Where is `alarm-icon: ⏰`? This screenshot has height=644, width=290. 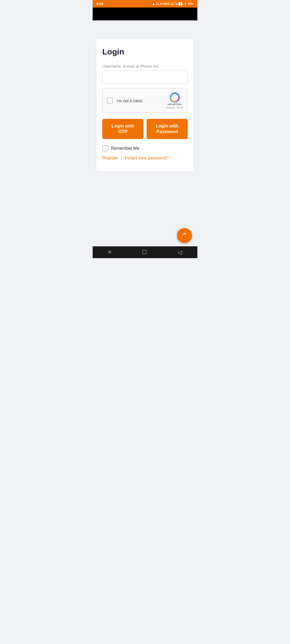 alarm-icon: ⏰ is located at coordinates (154, 4).